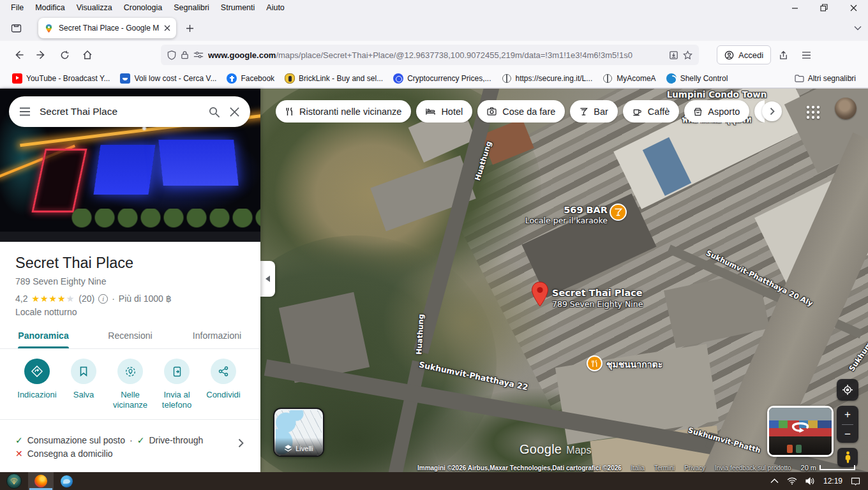  What do you see at coordinates (671, 78) in the screenshot?
I see `shelly-icon` at bounding box center [671, 78].